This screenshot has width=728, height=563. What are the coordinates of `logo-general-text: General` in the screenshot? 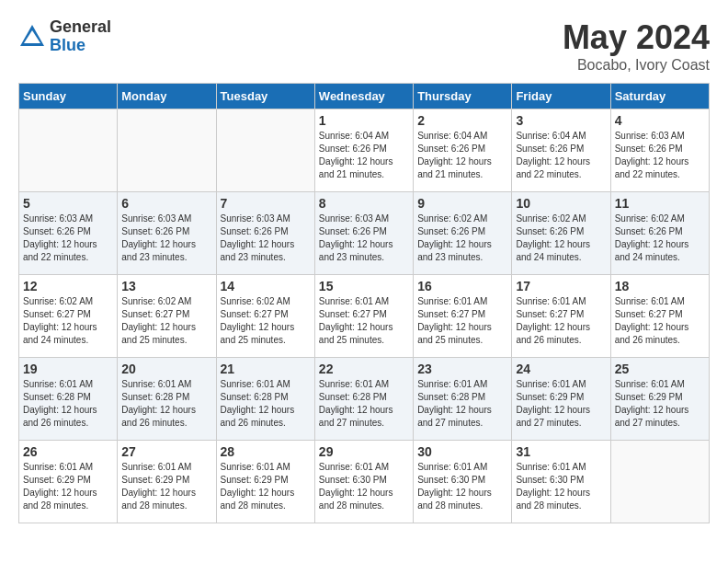 It's located at (81, 28).